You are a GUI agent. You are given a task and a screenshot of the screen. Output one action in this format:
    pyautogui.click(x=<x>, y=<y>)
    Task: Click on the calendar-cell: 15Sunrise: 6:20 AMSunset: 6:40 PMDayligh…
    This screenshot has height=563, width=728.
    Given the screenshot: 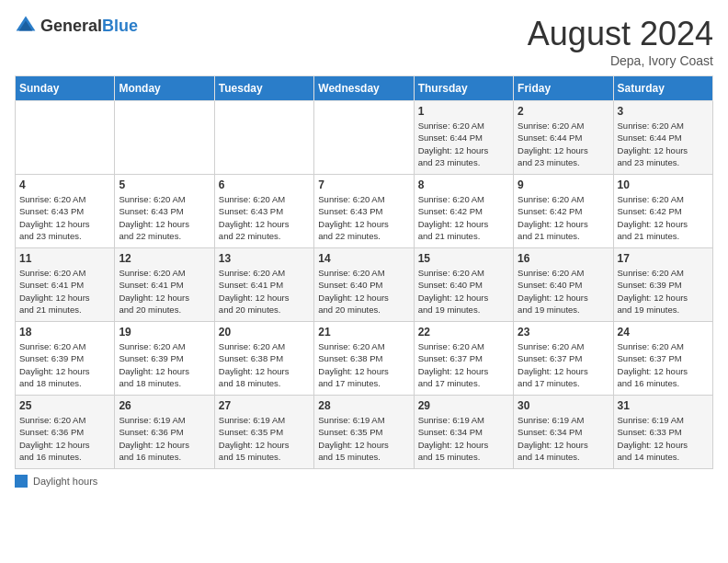 What is the action you would take?
    pyautogui.click(x=463, y=285)
    